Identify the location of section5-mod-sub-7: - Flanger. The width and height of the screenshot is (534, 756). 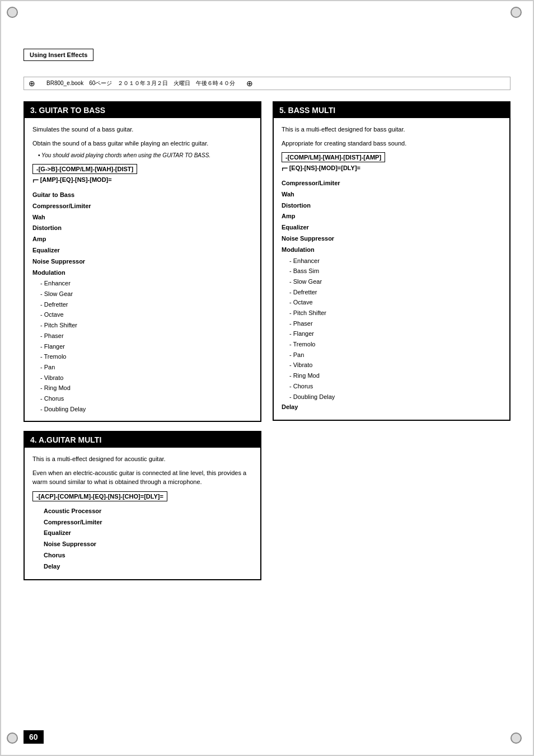
(392, 334).